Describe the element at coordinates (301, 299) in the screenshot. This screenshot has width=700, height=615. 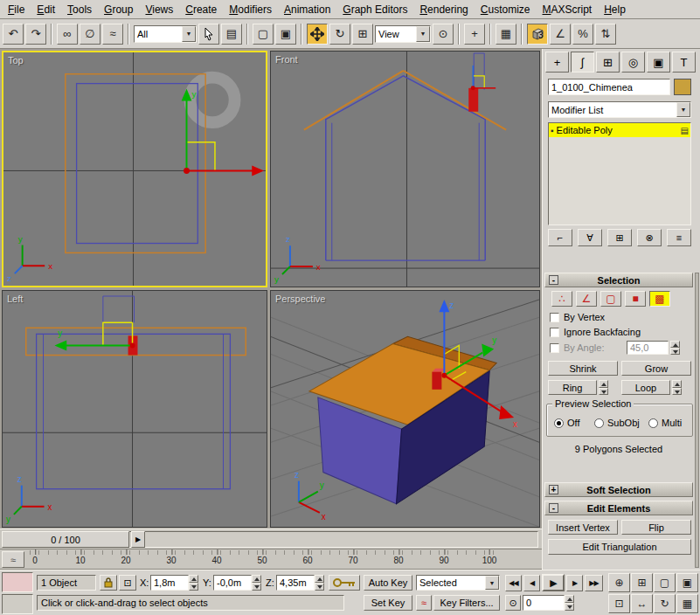
I see `viewport-perspective-label: Perspective` at that location.